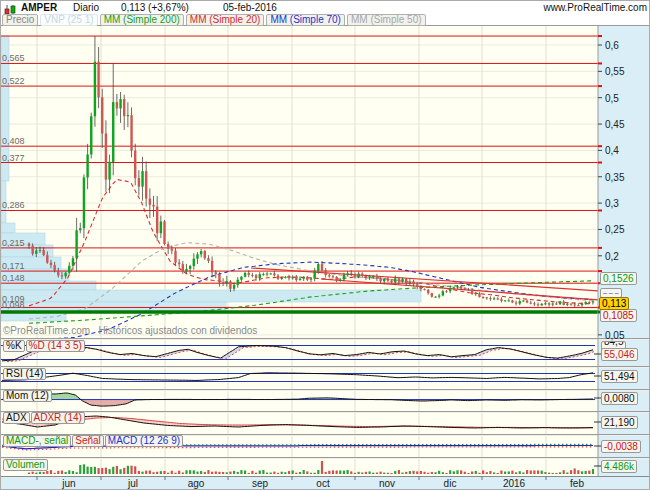 The width and height of the screenshot is (650, 490). What do you see at coordinates (28, 396) in the screenshot?
I see `indicator-label-mom: Mom (12)` at bounding box center [28, 396].